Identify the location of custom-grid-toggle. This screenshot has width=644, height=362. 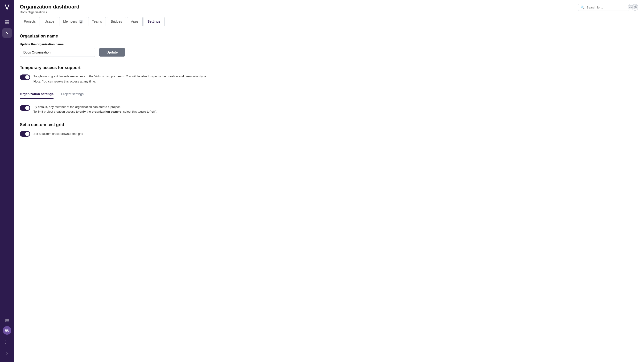
(25, 134).